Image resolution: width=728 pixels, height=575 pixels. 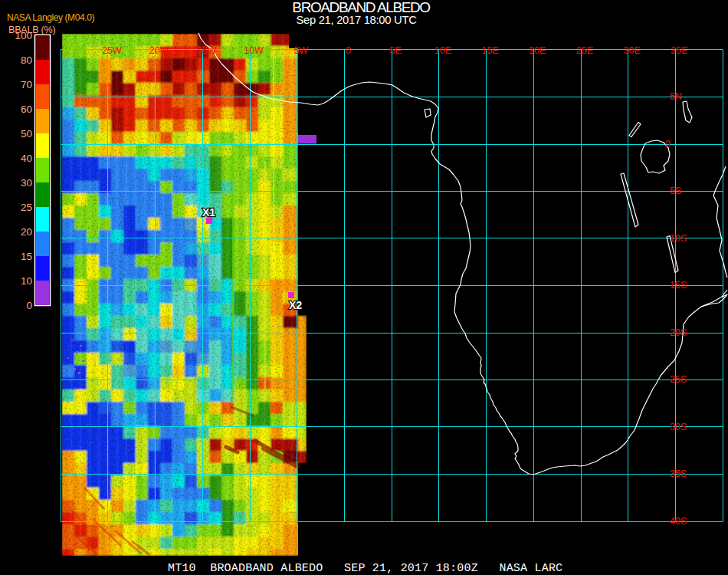 I want to click on svg-text: 10S, so click(x=678, y=238).